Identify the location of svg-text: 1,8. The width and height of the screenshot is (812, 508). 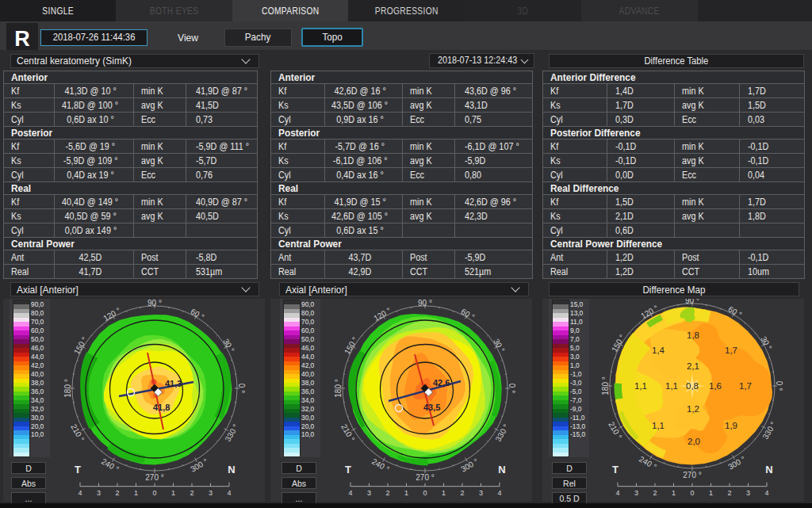
(693, 335).